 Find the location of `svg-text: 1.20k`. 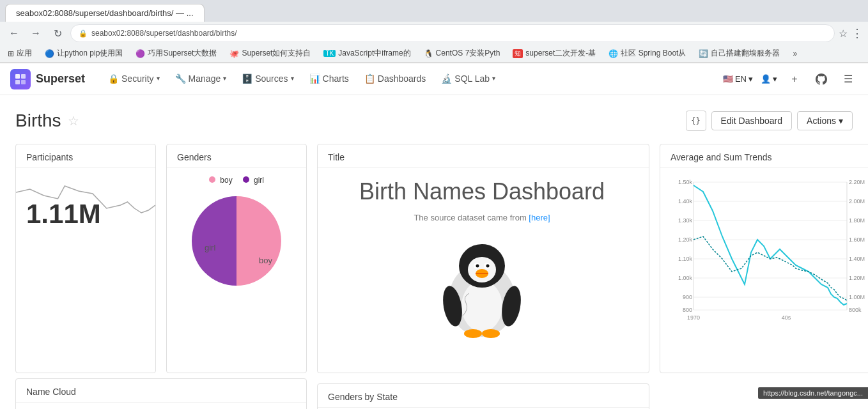

svg-text: 1.20k is located at coordinates (685, 240).